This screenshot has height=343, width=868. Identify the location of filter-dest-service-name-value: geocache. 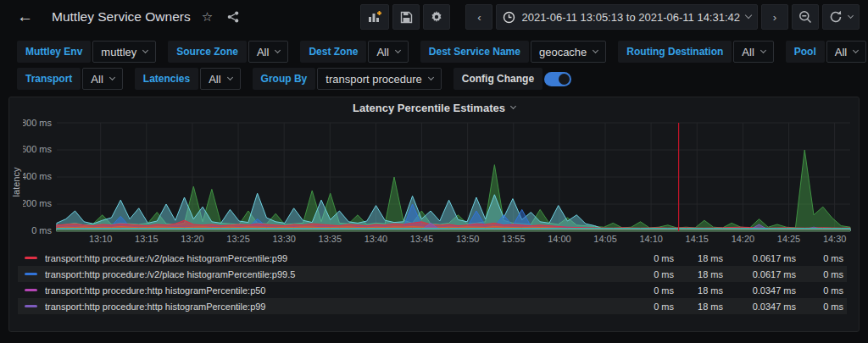
(568, 52).